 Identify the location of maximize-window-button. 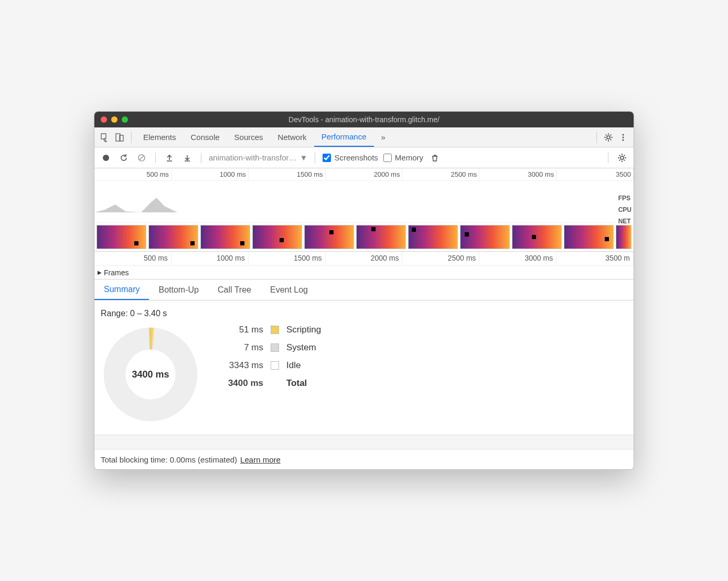
(125, 120).